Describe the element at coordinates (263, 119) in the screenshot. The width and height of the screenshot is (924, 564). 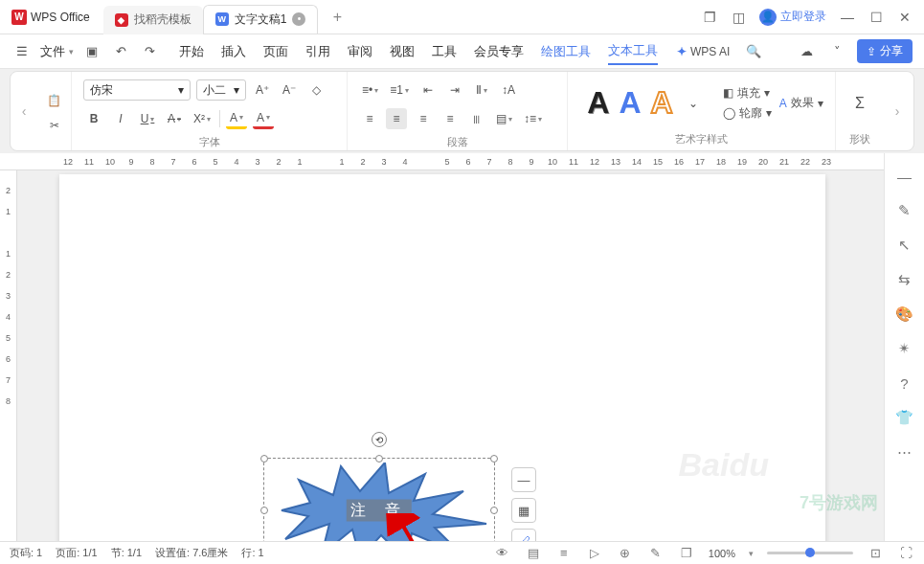
I see `font-color-button: A▾` at that location.